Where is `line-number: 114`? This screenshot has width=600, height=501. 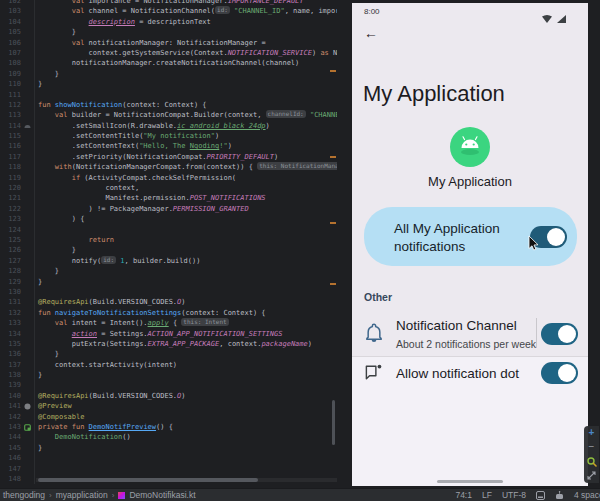 line-number: 114 is located at coordinates (10, 126).